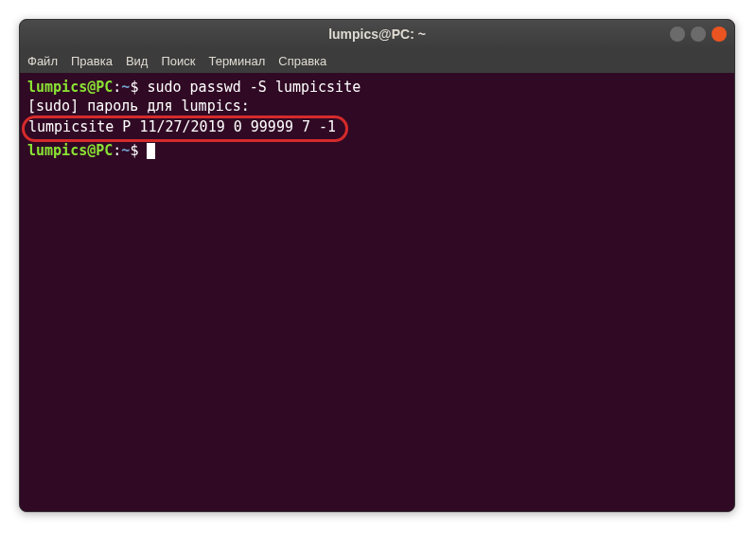  What do you see at coordinates (237, 61) in the screenshot?
I see `menu-terminal: Терминал` at bounding box center [237, 61].